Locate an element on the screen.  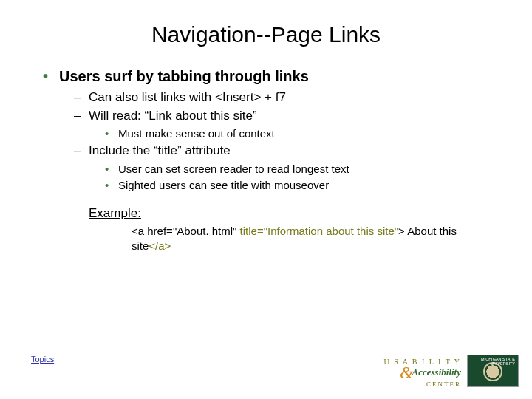
bullet-l1: Users surf by tabbing through links is located at coordinates (266, 77).